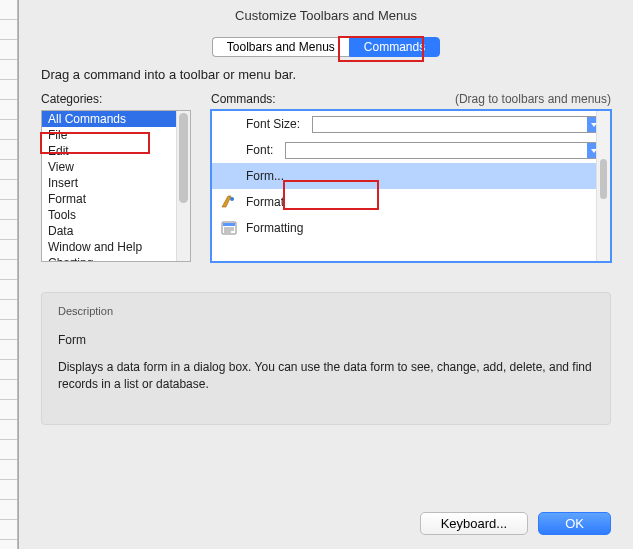  Describe the element at coordinates (265, 202) in the screenshot. I see `command-label: Format` at that location.